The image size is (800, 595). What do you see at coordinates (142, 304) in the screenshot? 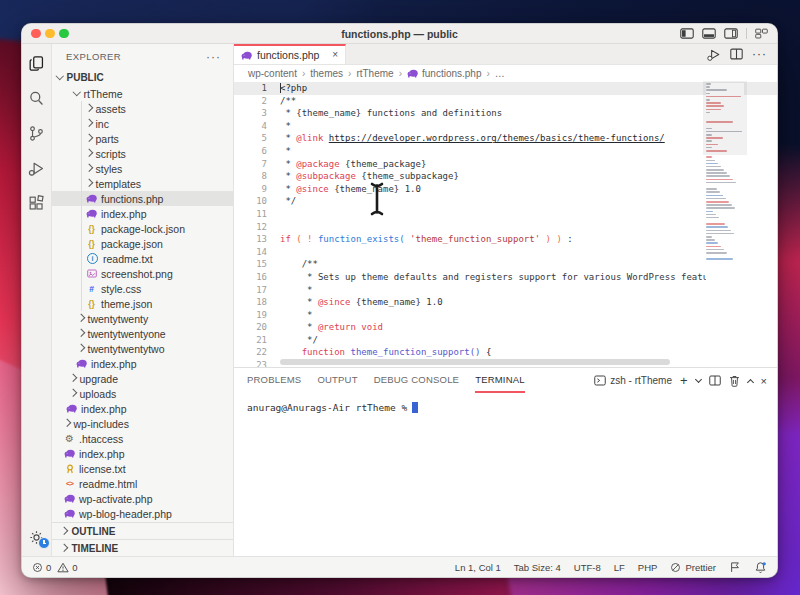
I see `tree-file-theme-json: {}theme.json` at bounding box center [142, 304].